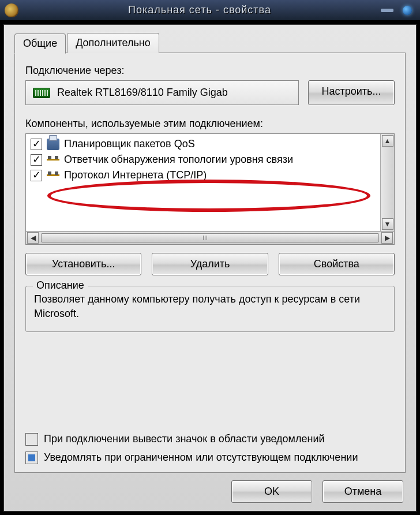 The height and width of the screenshot is (515, 420). What do you see at coordinates (272, 491) in the screenshot?
I see `ok-button-label: OK` at bounding box center [272, 491].